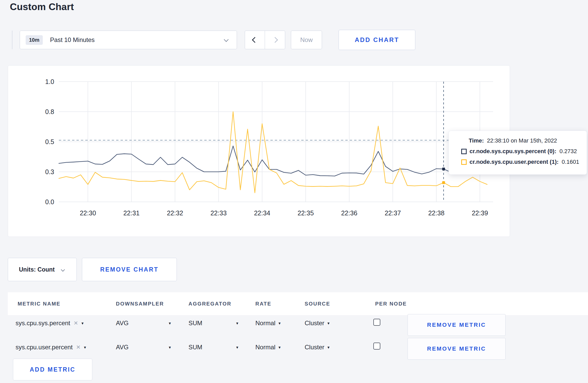 The image size is (588, 383). Describe the element at coordinates (464, 162) in the screenshot. I see `series-swatch-user` at that location.